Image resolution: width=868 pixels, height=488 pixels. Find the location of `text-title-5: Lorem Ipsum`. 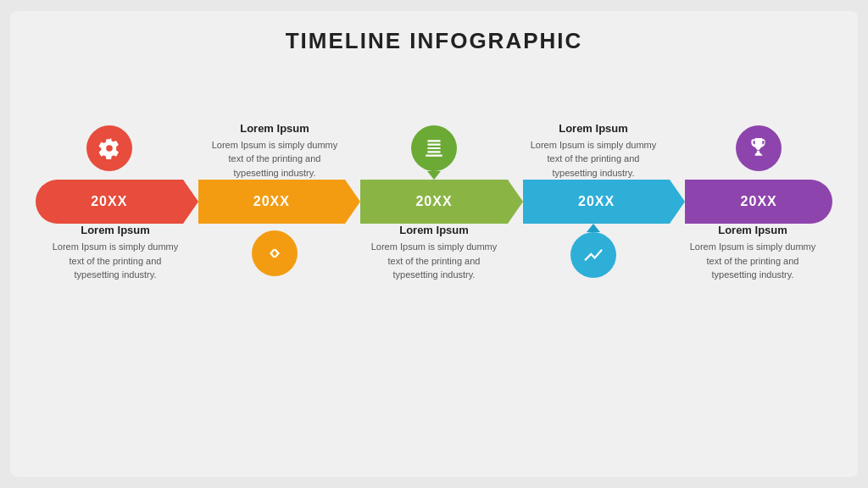

text-title-5: Lorem Ipsum is located at coordinates (753, 230).